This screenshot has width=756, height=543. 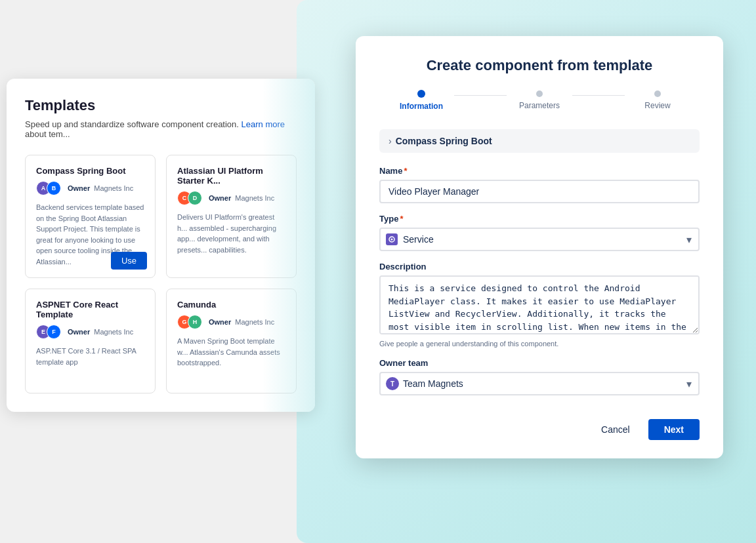 What do you see at coordinates (406, 171) in the screenshot?
I see `name-required-star: *` at bounding box center [406, 171].